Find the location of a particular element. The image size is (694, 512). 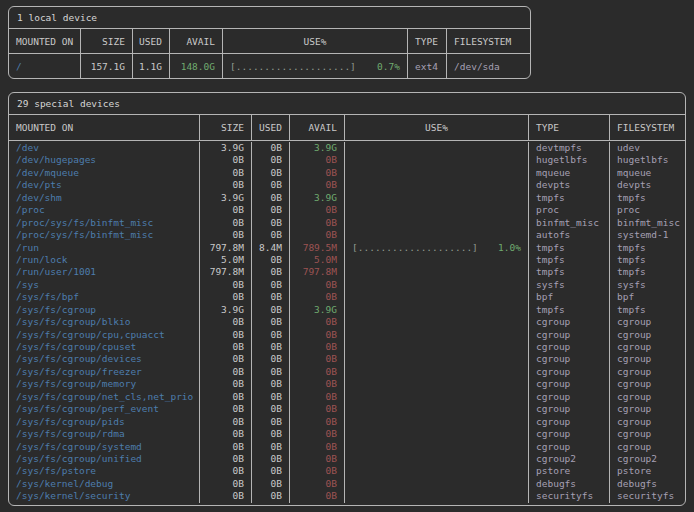

device-row: /proc/sys/fs/binfmt_misc0B0B0Bbinfmt_mis… is located at coordinates (347, 223).